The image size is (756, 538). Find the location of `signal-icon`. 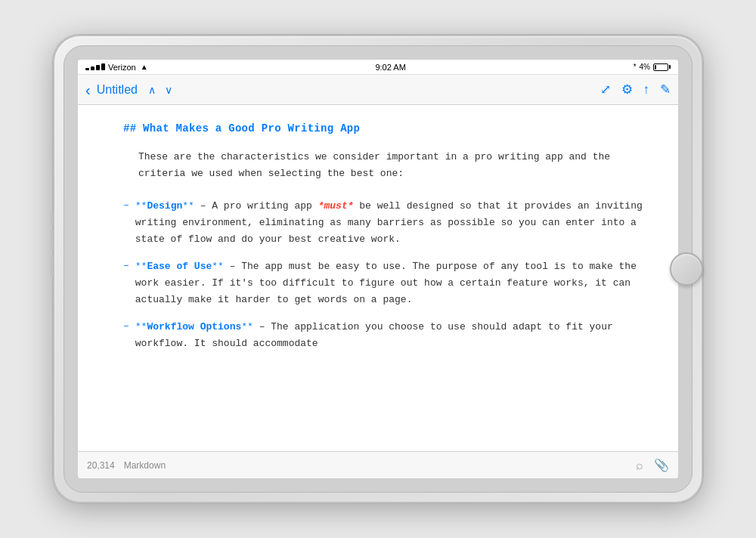

signal-icon is located at coordinates (95, 66).